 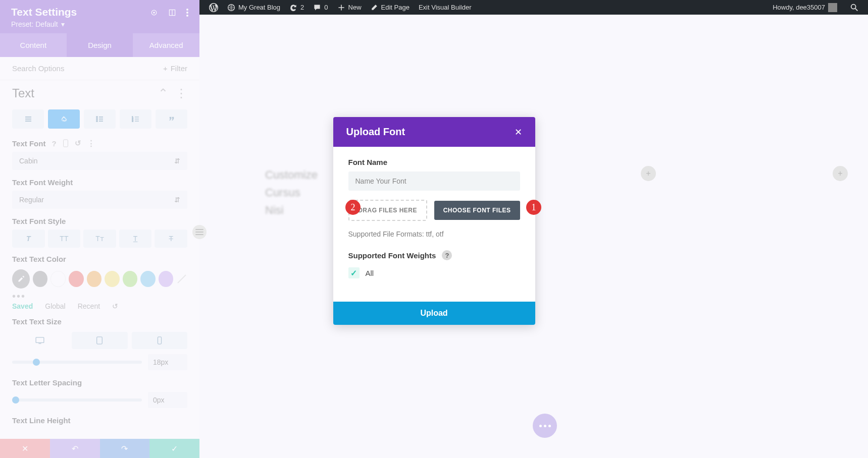 What do you see at coordinates (340, 7) in the screenshot?
I see `admin-bar-left: My Great Blog 2 0 New Edit Page Exit Vis…` at bounding box center [340, 7].